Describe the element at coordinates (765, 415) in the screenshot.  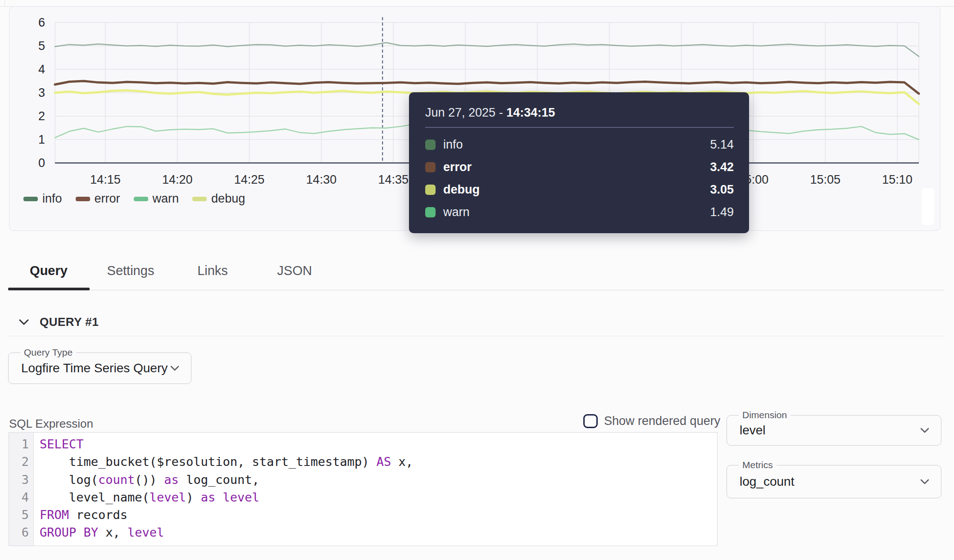
I see `dimension-label: Dimension` at that location.